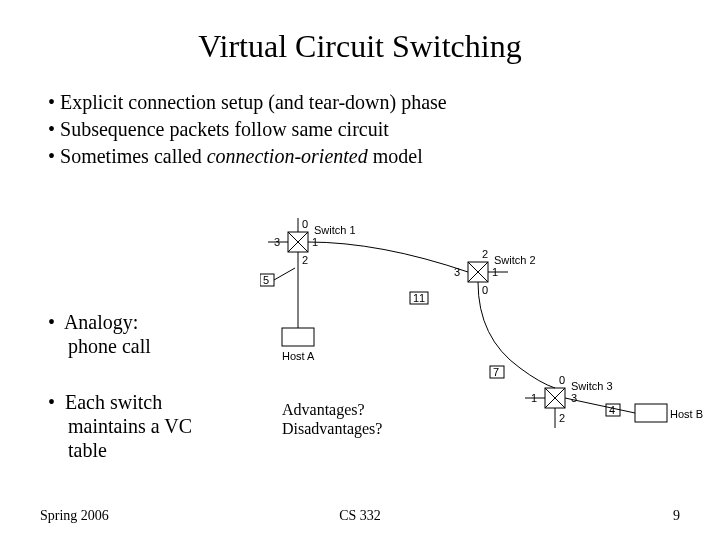 This screenshot has width=720, height=540. I want to click on sw3-port2: 2, so click(562, 418).